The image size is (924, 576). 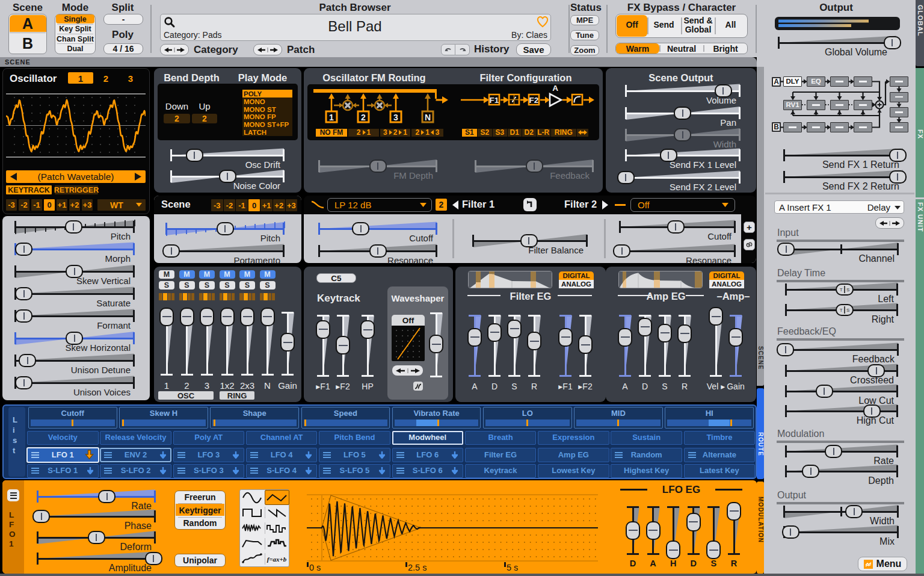 I want to click on svg-text: 1, so click(x=331, y=117).